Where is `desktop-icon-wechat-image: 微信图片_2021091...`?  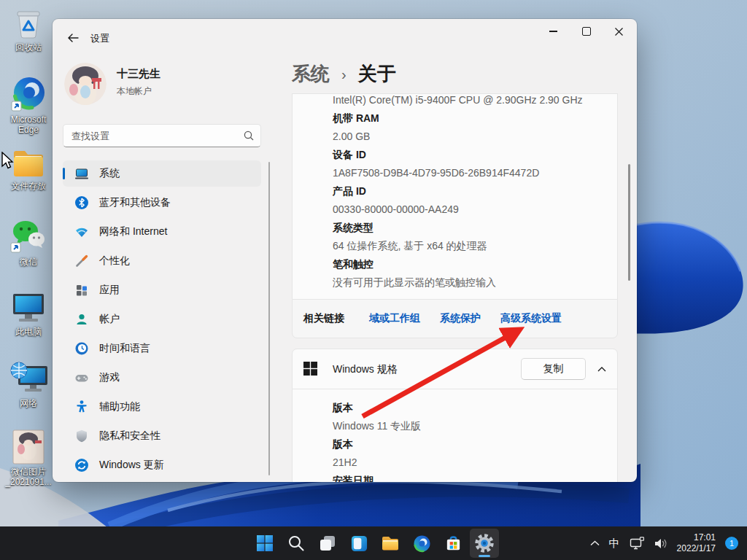
desktop-icon-wechat-image: 微信图片_2021091... is located at coordinates (28, 458).